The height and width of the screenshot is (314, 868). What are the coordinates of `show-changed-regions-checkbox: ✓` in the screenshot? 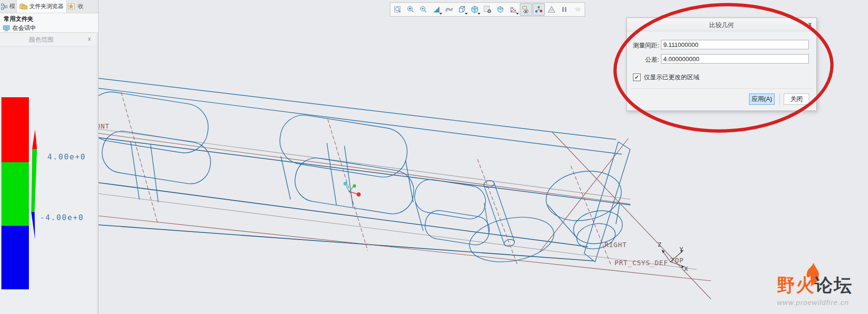 It's located at (637, 77).